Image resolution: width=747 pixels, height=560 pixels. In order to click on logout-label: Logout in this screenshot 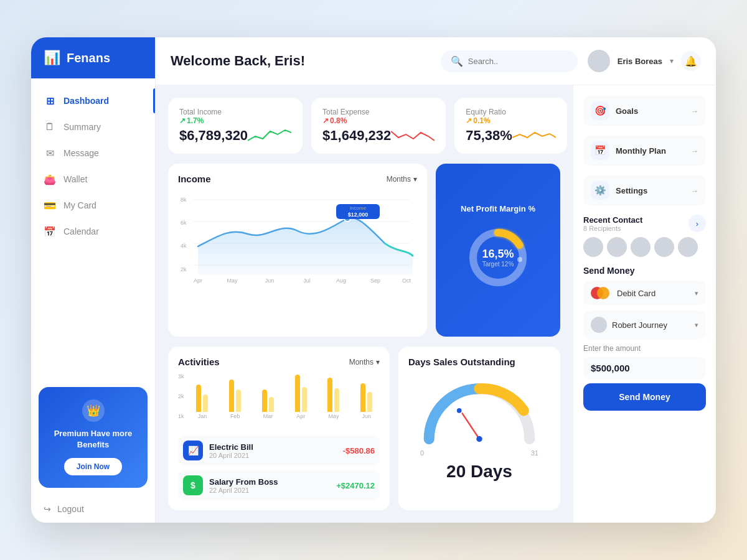, I will do `click(71, 509)`.